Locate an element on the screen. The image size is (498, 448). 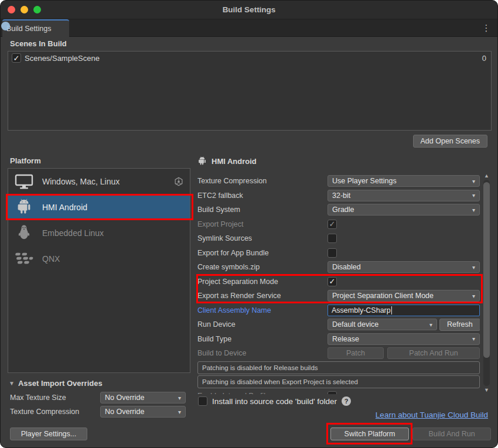
run-device-dropdown: Default device ▾ is located at coordinates (382, 324).